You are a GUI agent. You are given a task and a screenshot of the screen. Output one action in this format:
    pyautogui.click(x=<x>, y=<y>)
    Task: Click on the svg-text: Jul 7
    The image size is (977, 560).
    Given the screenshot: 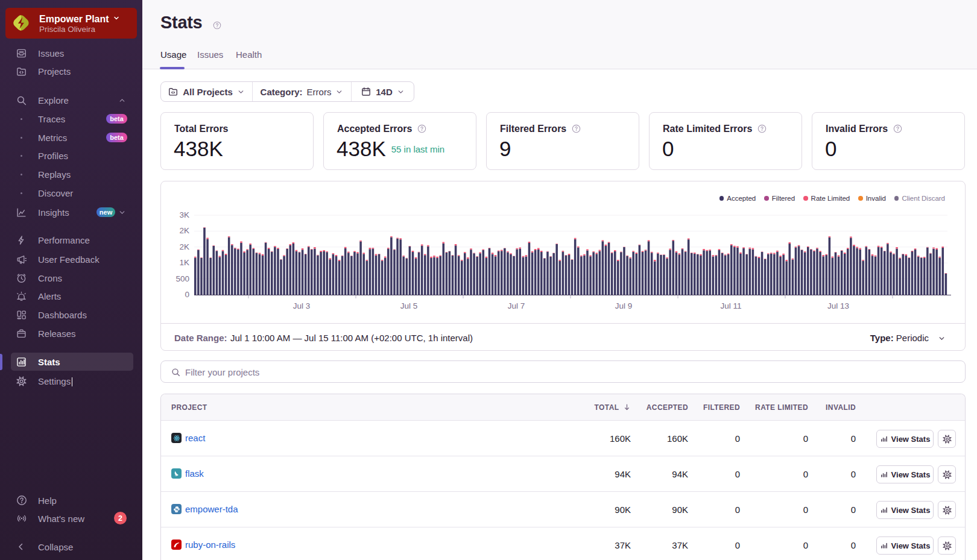 What is the action you would take?
    pyautogui.click(x=516, y=306)
    